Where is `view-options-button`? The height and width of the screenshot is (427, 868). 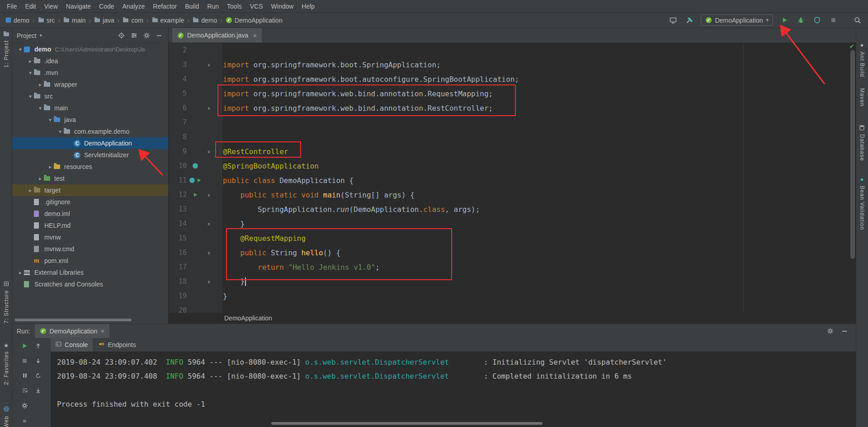 view-options-button is located at coordinates (134, 36).